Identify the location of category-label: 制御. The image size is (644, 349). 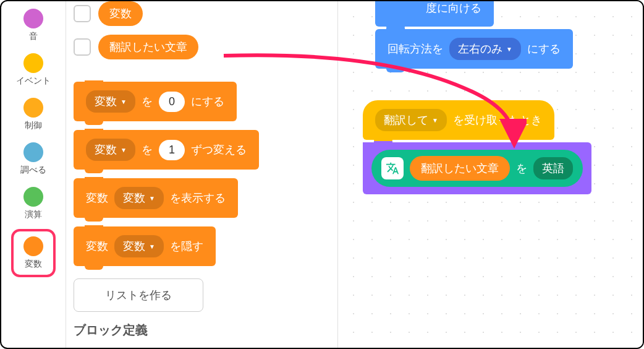
(33, 126).